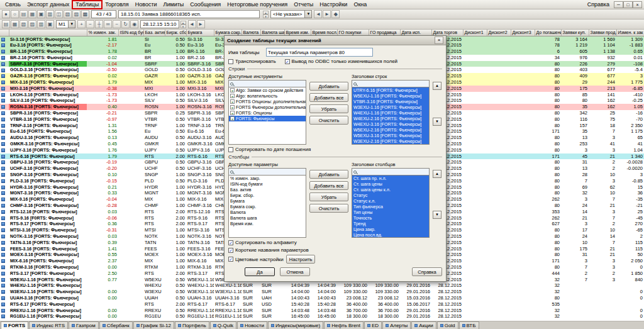 The width and height of the screenshot is (644, 329). I want to click on chart-window-icon: ▨, so click(33, 24).